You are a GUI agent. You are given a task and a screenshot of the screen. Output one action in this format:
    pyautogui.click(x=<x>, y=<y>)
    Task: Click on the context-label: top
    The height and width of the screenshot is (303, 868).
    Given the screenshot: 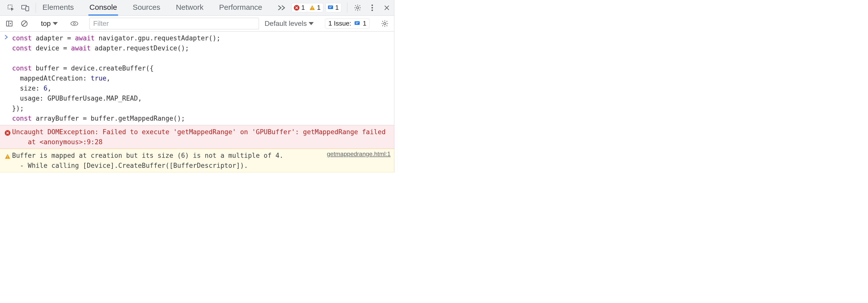 What is the action you would take?
    pyautogui.click(x=46, y=24)
    